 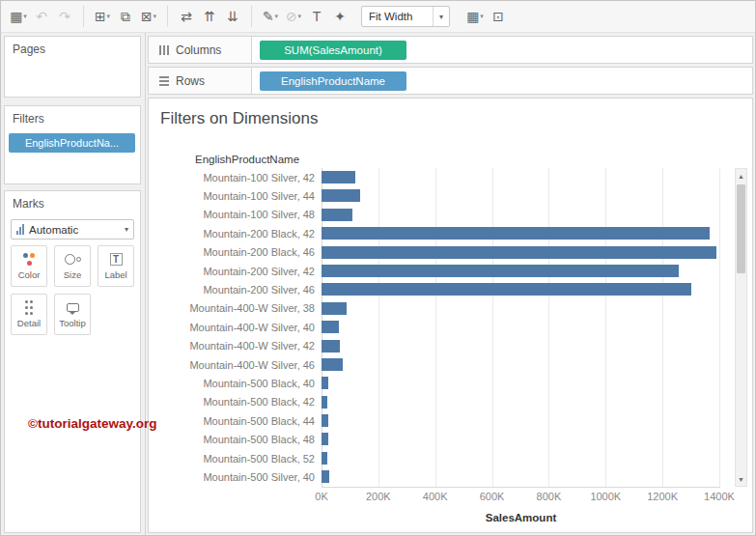 I want to click on row-label: Mountain-400-W Silver, 38, so click(x=236, y=308).